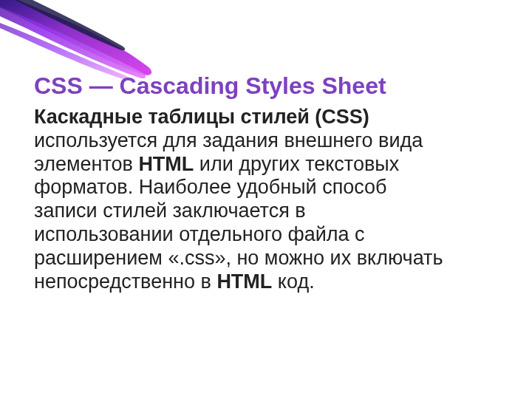 This screenshot has width=532, height=399. I want to click on slide-title: CSS — Cascading Styles Sheet, so click(241, 86).